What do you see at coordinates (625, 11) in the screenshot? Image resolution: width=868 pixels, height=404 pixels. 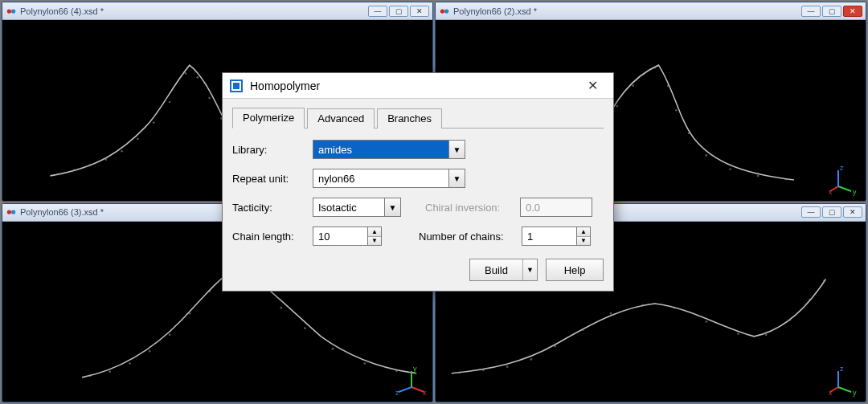 I see `doc-window-2-title: Polynylon66 (2).xsd *` at bounding box center [625, 11].